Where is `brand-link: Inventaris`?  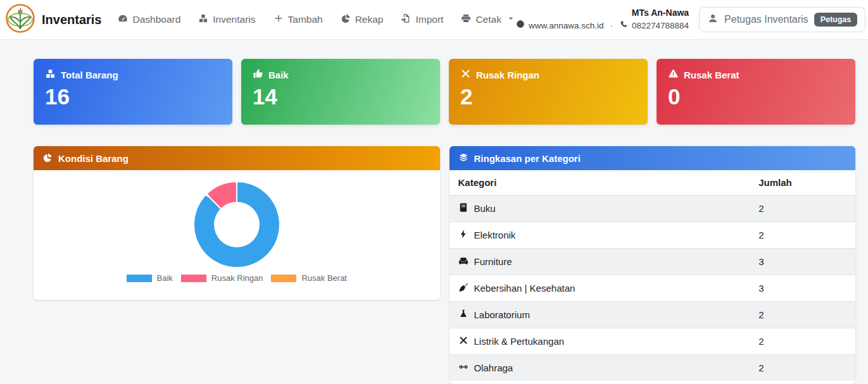 brand-link: Inventaris is located at coordinates (53, 20).